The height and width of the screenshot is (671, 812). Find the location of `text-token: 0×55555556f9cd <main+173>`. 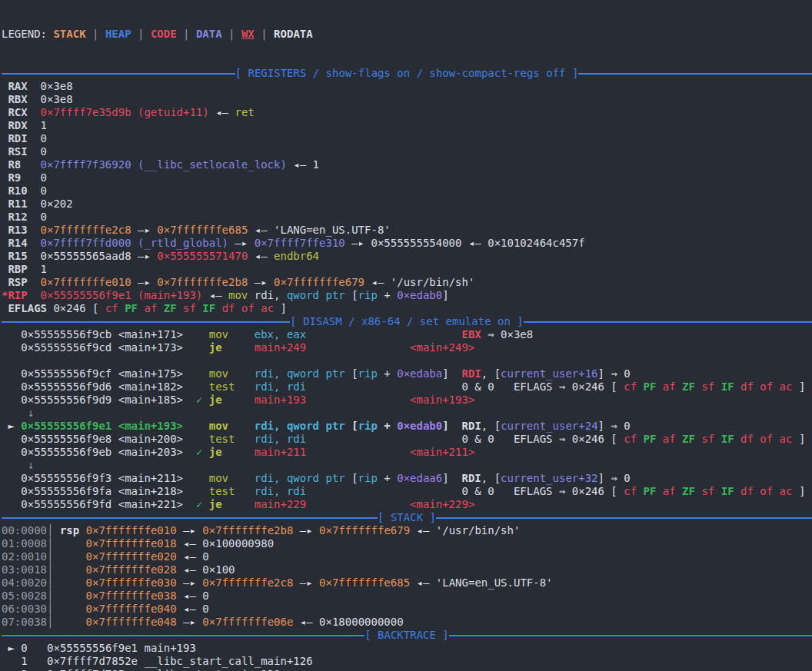

text-token: 0×55555556f9cd <main+173> is located at coordinates (105, 347).